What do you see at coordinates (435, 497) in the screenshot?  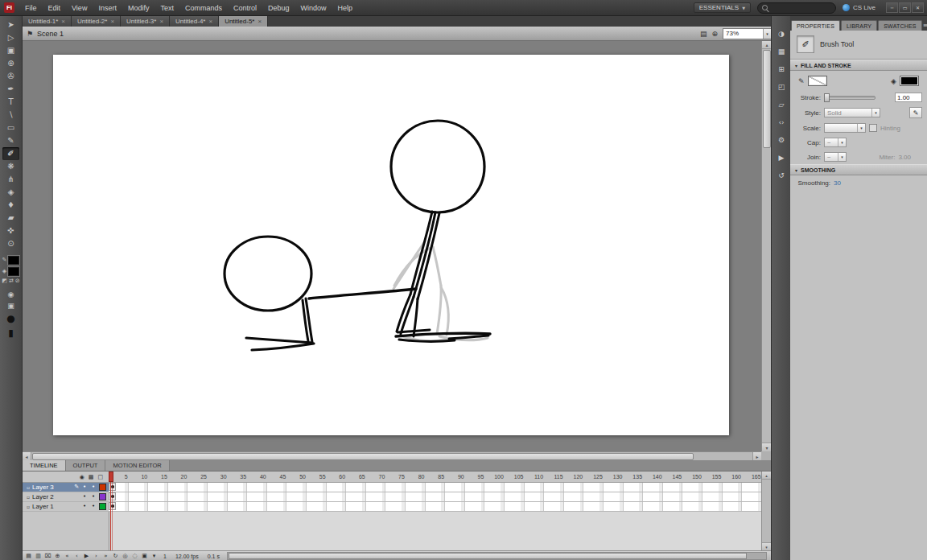 I see `Layer 2` at bounding box center [435, 497].